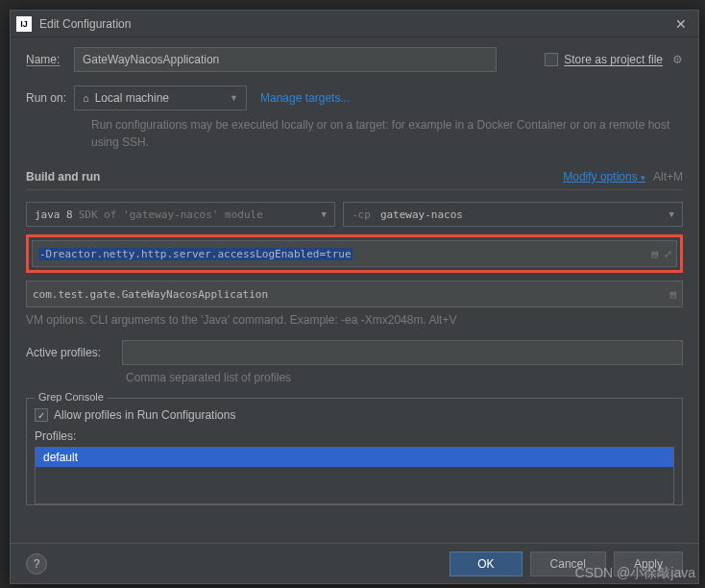 This screenshot has height=588, width=705. Describe the element at coordinates (133, 98) in the screenshot. I see `run-on-selected: Local machine` at that location.